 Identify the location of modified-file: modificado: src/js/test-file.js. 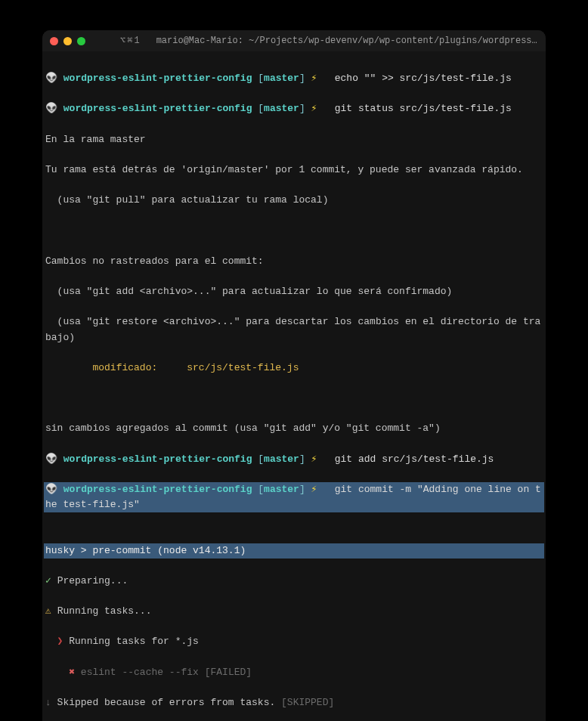
(294, 368).